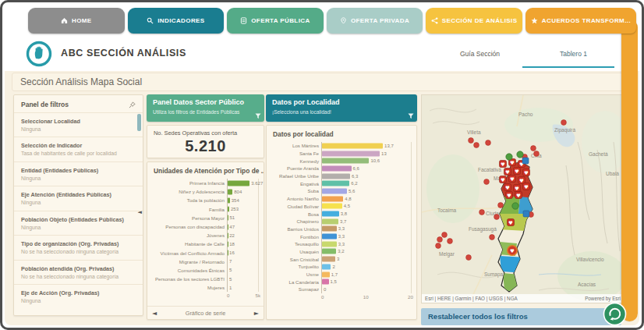  Describe the element at coordinates (76, 20) in the screenshot. I see `tab-home: HOME` at that location.